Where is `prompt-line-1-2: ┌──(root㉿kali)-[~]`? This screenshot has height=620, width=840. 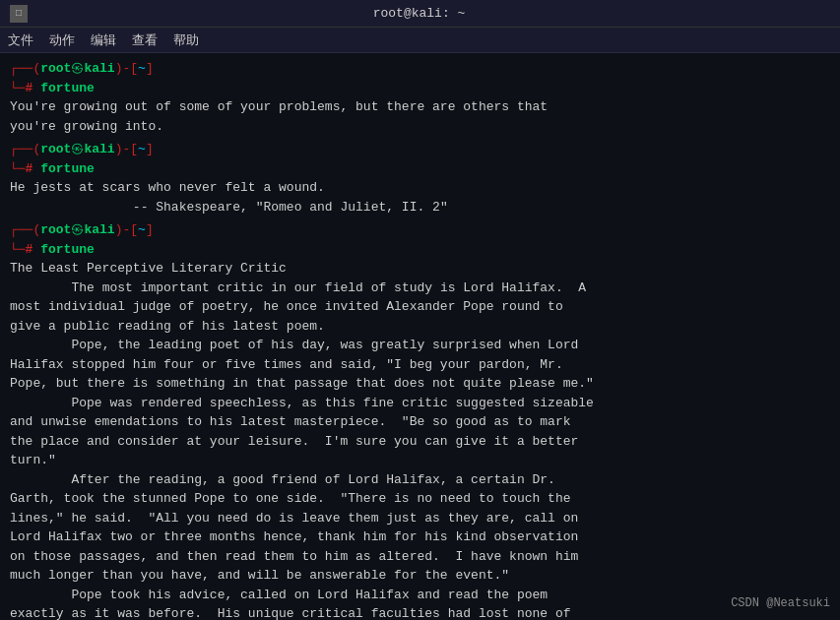 prompt-line-1-2: ┌──(root㉿kali)-[~] is located at coordinates (420, 230).